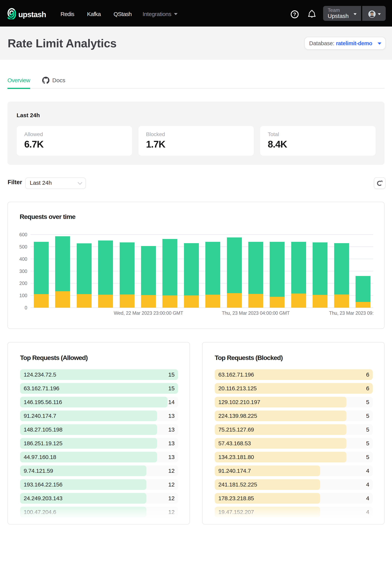 Image resolution: width=392 pixels, height=572 pixels. Describe the element at coordinates (148, 313) in the screenshot. I see `svg-text: Wed, 22 Mar 2023 23:00:00 GMT` at that location.